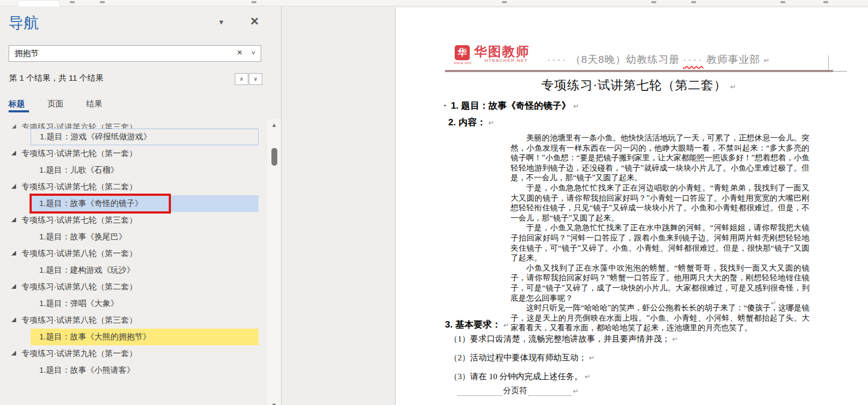 The height and width of the screenshot is (405, 868). What do you see at coordinates (145, 203) in the screenshot?
I see `tree-item-subheading-selected: 1.题目：故事《奇怪的镜子》` at bounding box center [145, 203].